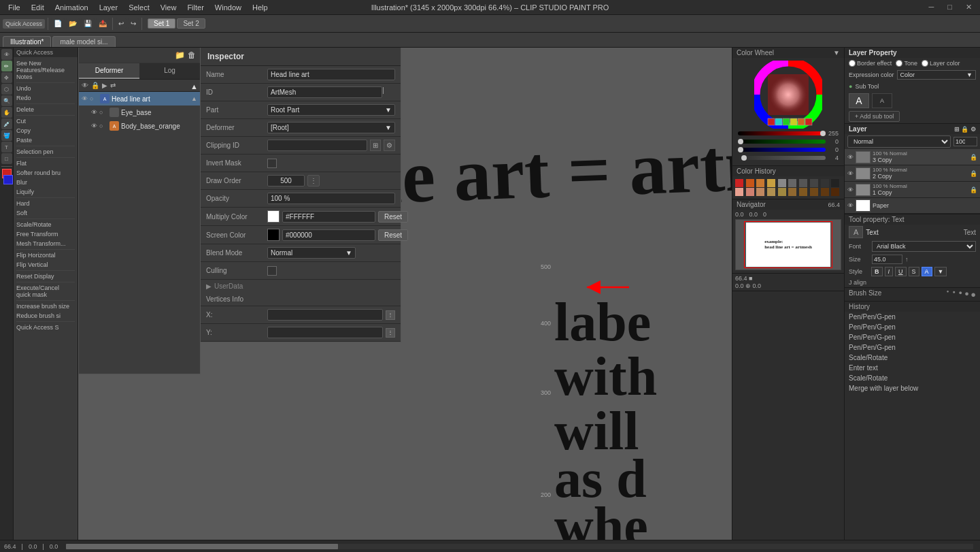 This screenshot has width=980, height=552. I want to click on background-color, so click(8, 180).